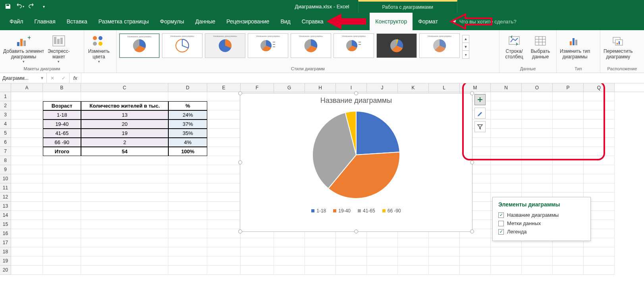 The height and width of the screenshot is (293, 644). Describe the element at coordinates (6, 152) in the screenshot. I see `row-head-7: 7` at that location.